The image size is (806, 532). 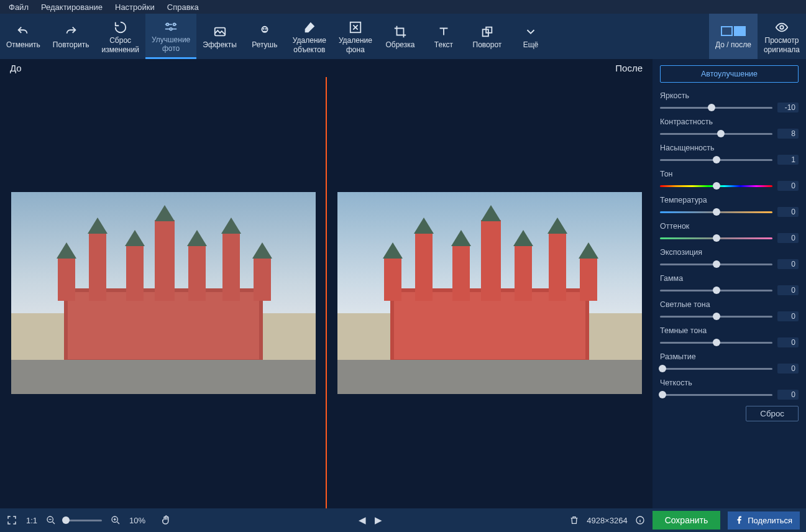 What do you see at coordinates (788, 108) in the screenshot?
I see `slider-value: -10` at bounding box center [788, 108].